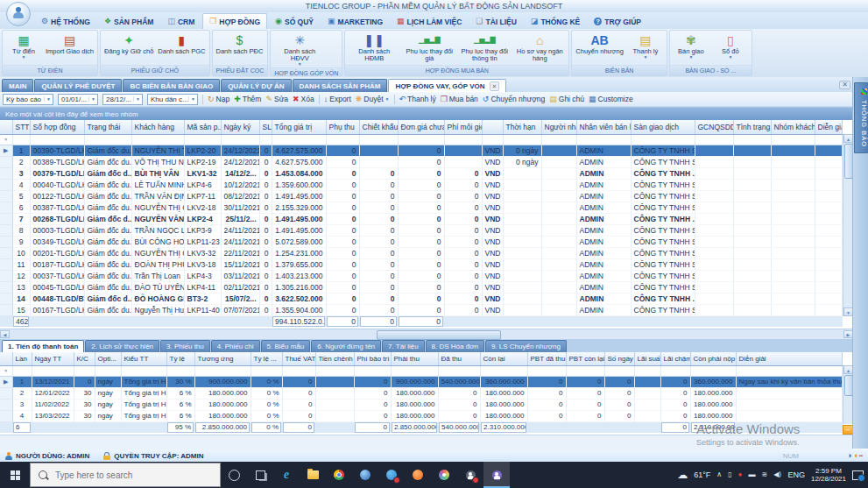 This screenshot has width=868, height=488. What do you see at coordinates (129, 47) in the screenshot?
I see `dang-ky-giu-cho-button: ✦Đăng ký Giữ chỗ` at bounding box center [129, 47].